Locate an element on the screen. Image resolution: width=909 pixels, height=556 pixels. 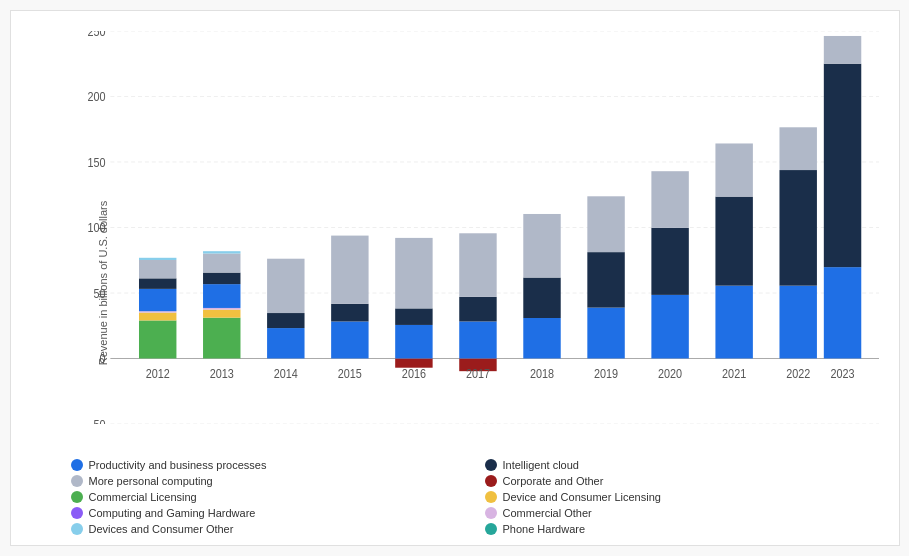
legend-item-productivity: Productivity and business processes is located at coordinates (268, 465).